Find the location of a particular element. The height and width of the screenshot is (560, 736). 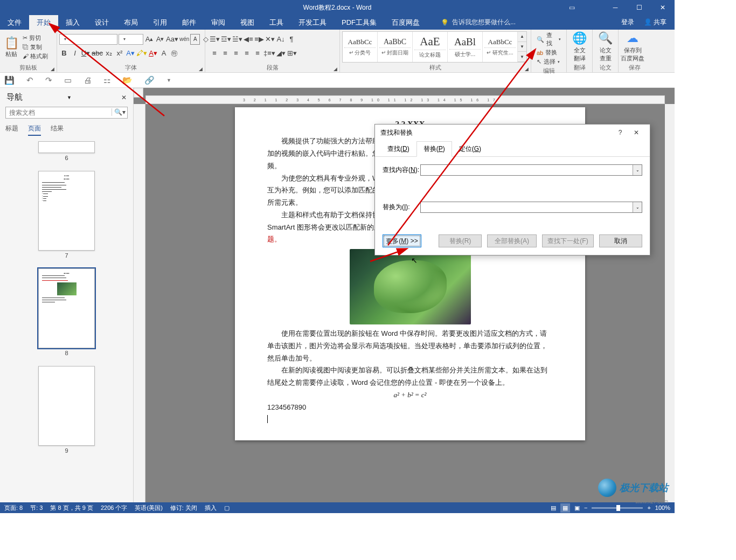

numbering-button: ☲▾ is located at coordinates (226, 39).